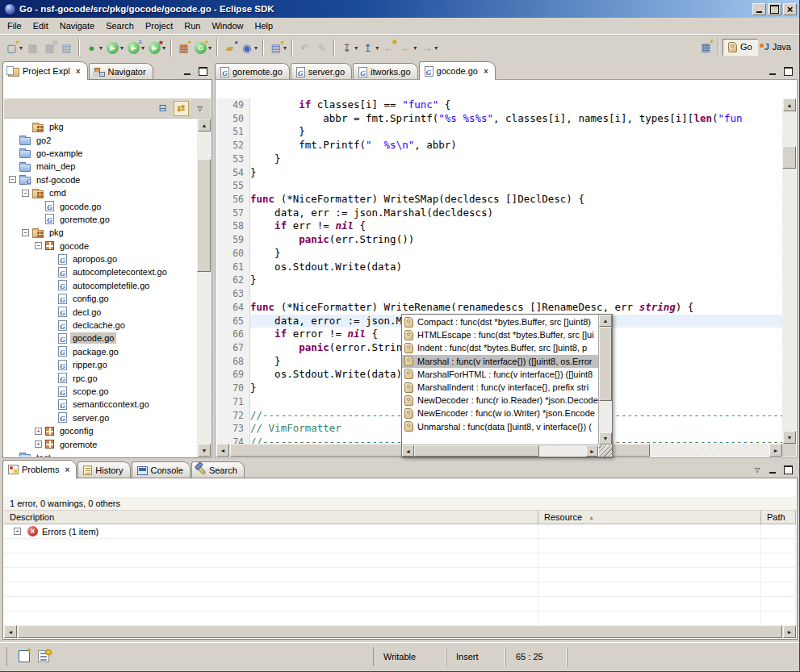  Describe the element at coordinates (203, 48) in the screenshot. I see `new-type-button: G✦▾` at that location.